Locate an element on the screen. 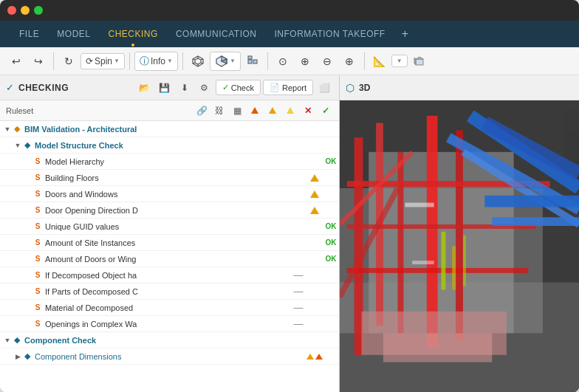 The height and width of the screenshot is (392, 579). table-row: S If Parts of Decomposed C — is located at coordinates (170, 292).